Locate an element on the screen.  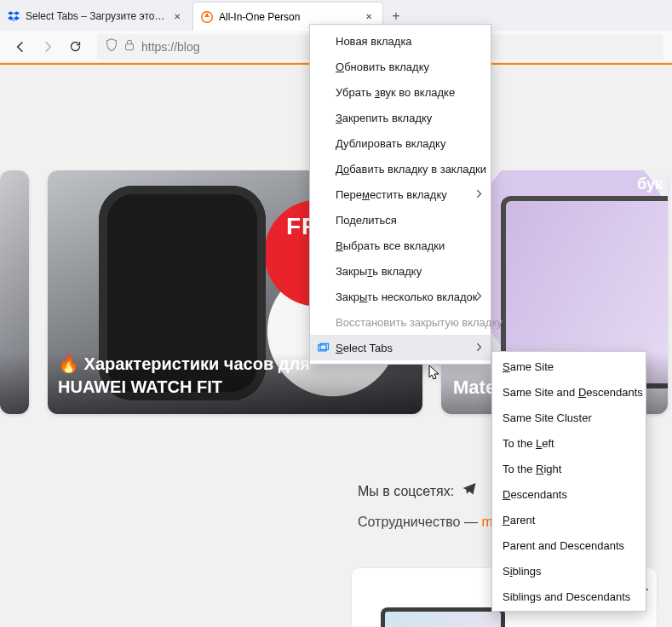
context-menu-item: Select Tabs is located at coordinates (400, 348).